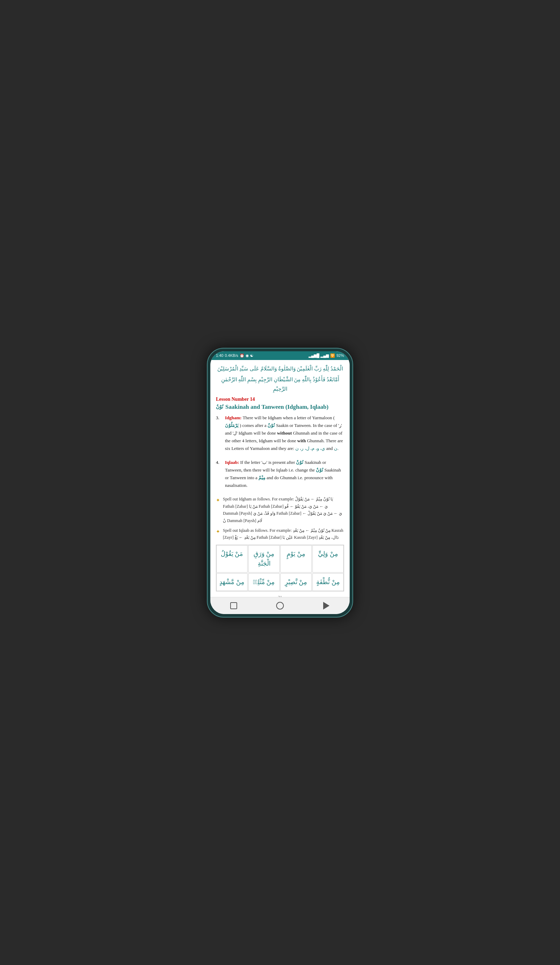 The width and height of the screenshot is (560, 965). What do you see at coordinates (280, 407) in the screenshot?
I see `lesson-title: نُوْنٌ Saakinah and Tanween (Idgham, Iql…` at bounding box center [280, 407].